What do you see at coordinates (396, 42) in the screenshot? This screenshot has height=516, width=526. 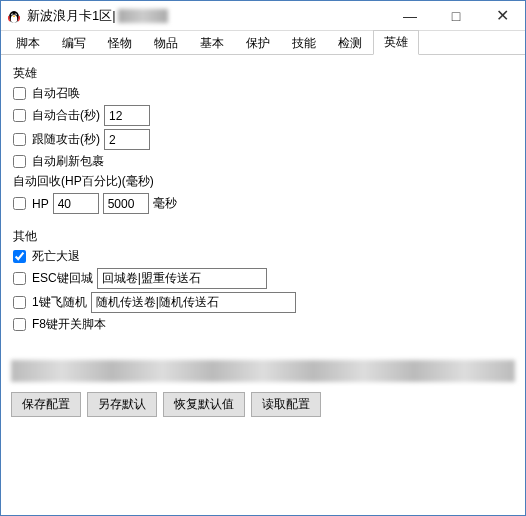 I see `tab-hero: 英雄` at bounding box center [396, 42].